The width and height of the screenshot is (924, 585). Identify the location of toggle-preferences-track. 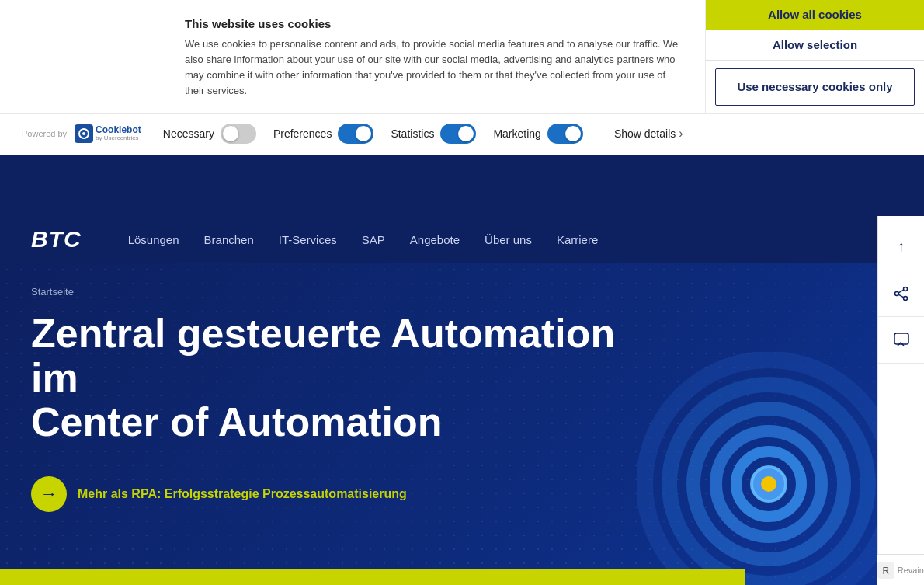
(356, 134).